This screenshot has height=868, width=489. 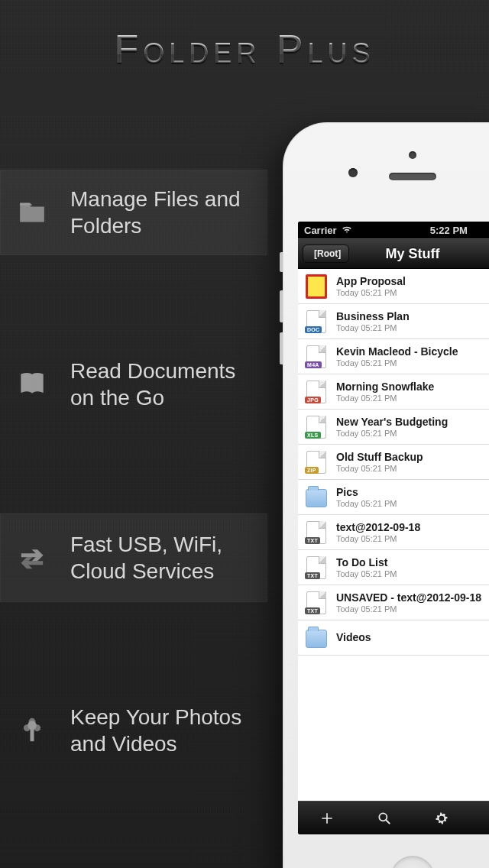 I want to click on file-row: App ProposalToday 05:21 PM, so click(x=393, y=287).